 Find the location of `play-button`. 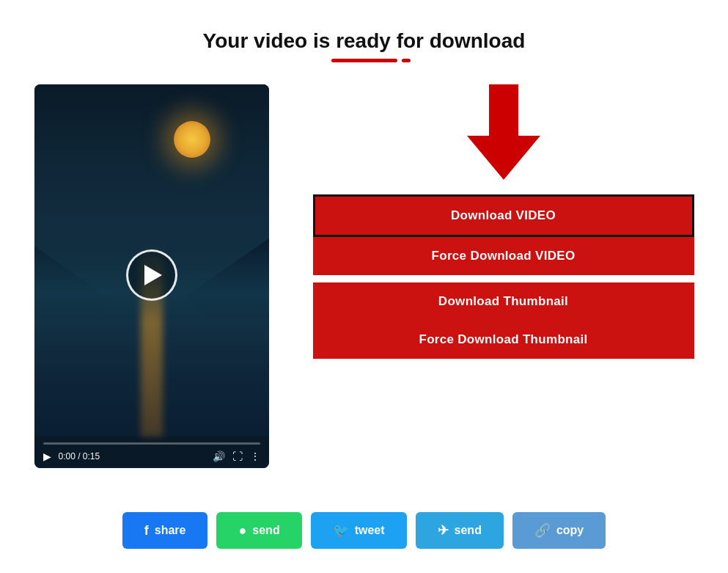

play-button is located at coordinates (152, 275).